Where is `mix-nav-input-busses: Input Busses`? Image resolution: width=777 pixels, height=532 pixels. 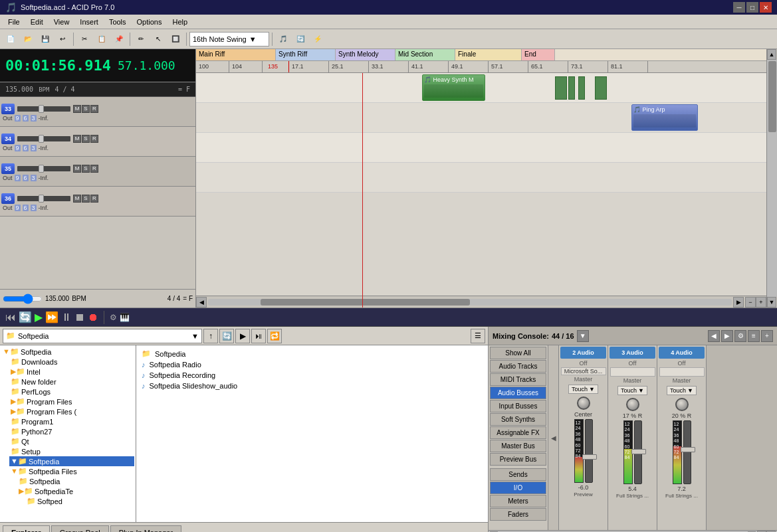
mix-nav-input-busses: Input Busses is located at coordinates (518, 406).